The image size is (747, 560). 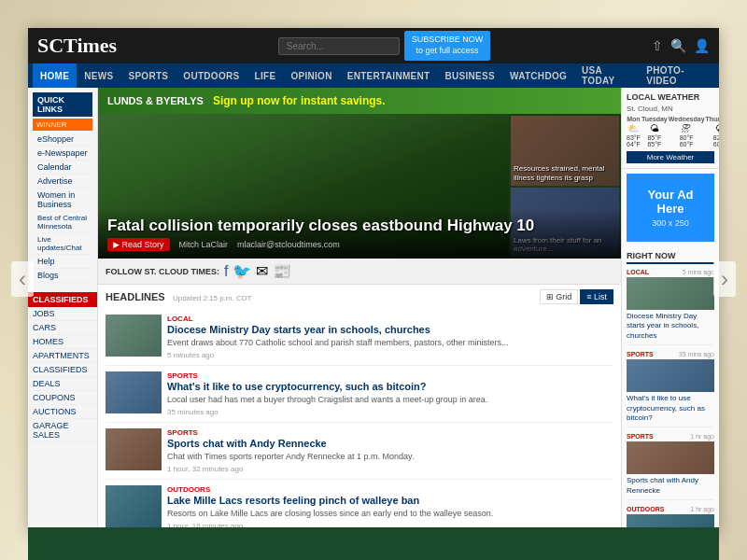 What do you see at coordinates (359, 101) in the screenshot?
I see `banner-ad: LUNDS & BYERLYS Sign up now for instant …` at bounding box center [359, 101].